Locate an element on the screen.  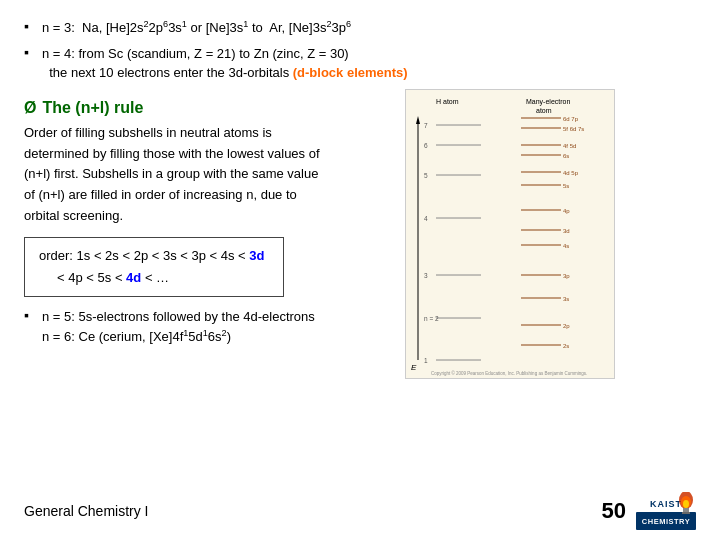
bullet-item-3: ▪ n = 5: 5s-electrons followed by the 4d… is located at coordinates (174, 326).